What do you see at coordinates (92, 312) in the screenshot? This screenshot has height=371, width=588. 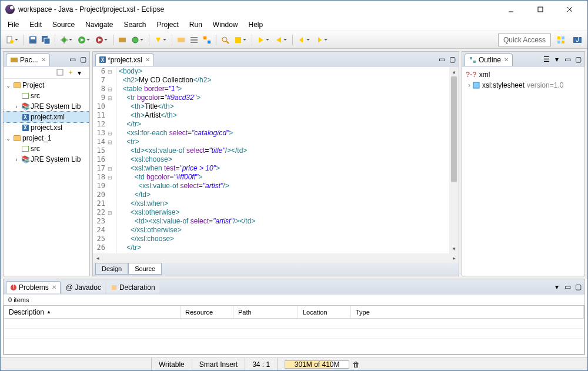 I see `col-description: Description▲` at bounding box center [92, 312].